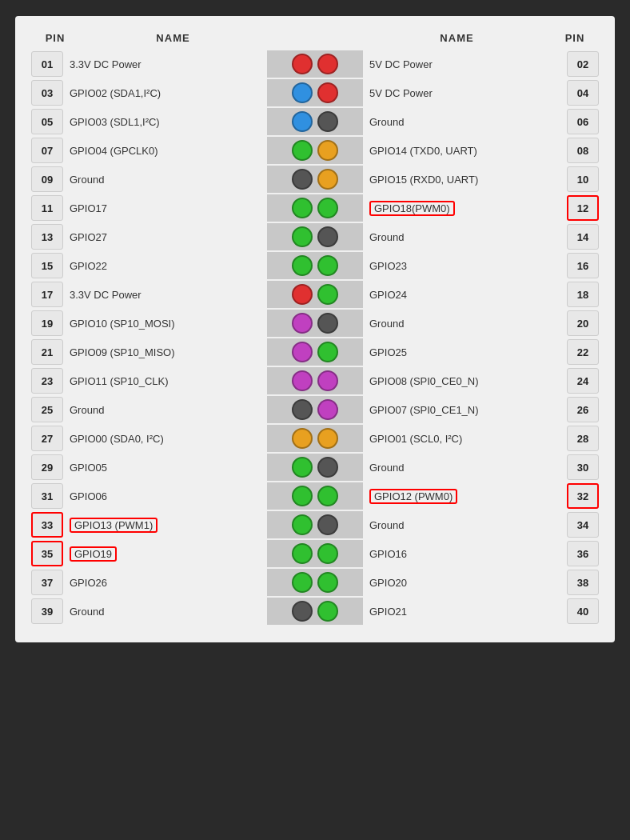 This screenshot has width=630, height=840. Describe the element at coordinates (465, 381) in the screenshot. I see `right-pin-name: GPIO08 (SPI0_CE0_N)` at that location.